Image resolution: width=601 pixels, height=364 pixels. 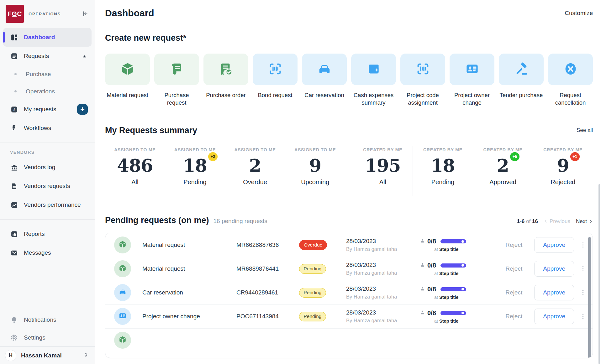 What do you see at coordinates (349, 316) in the screenshot?
I see `table-row: Project owner change POC671143984 Pendin…` at bounding box center [349, 316].